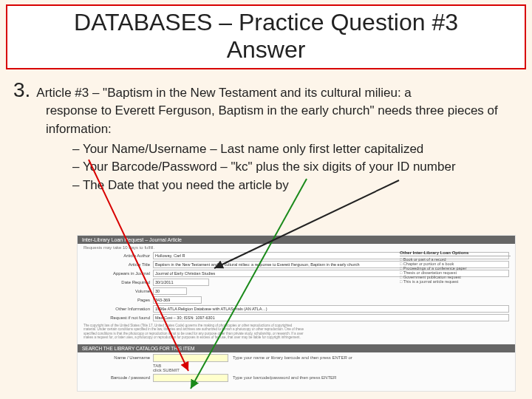 The image size is (532, 399). I want to click on question-lead: Article #3 – "Baptism in the New Testame…, so click(223, 93).